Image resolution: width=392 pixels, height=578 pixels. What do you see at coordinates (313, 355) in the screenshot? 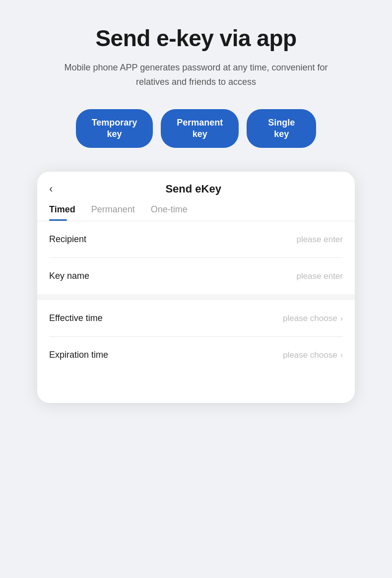
I see `expiration-time-chooser: please choose ›` at bounding box center [313, 355].